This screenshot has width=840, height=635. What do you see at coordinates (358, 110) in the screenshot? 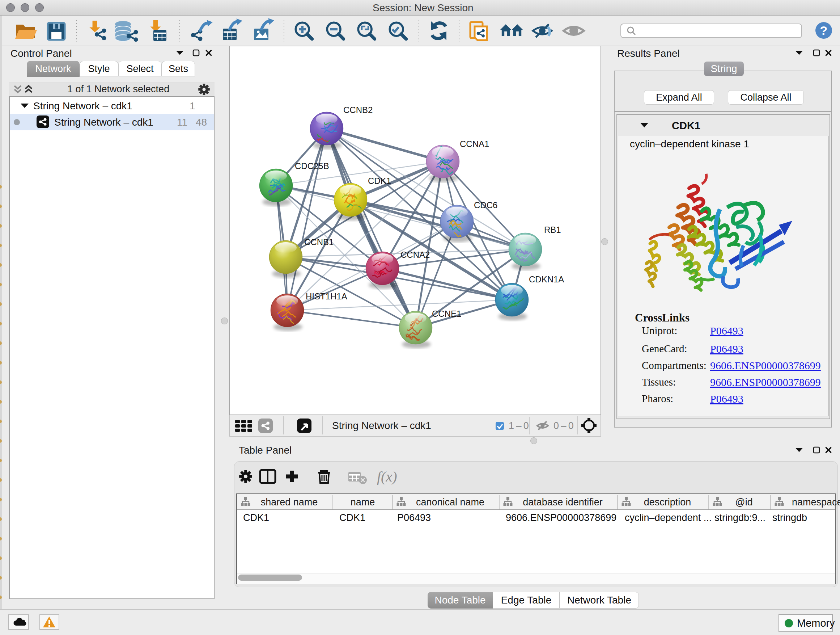
I see `svg-text: CCNB2` at bounding box center [358, 110].